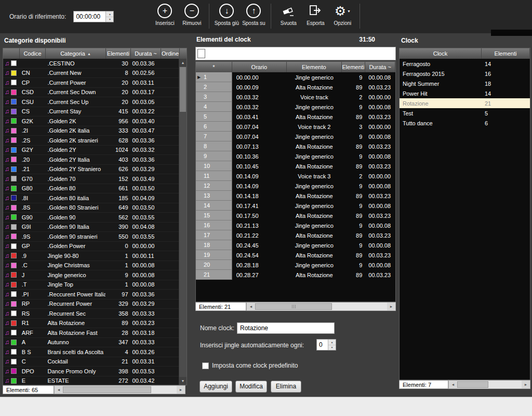  I want to click on category-row: ♫RS.Recurrent Sec35800.03.33, so click(91, 314).